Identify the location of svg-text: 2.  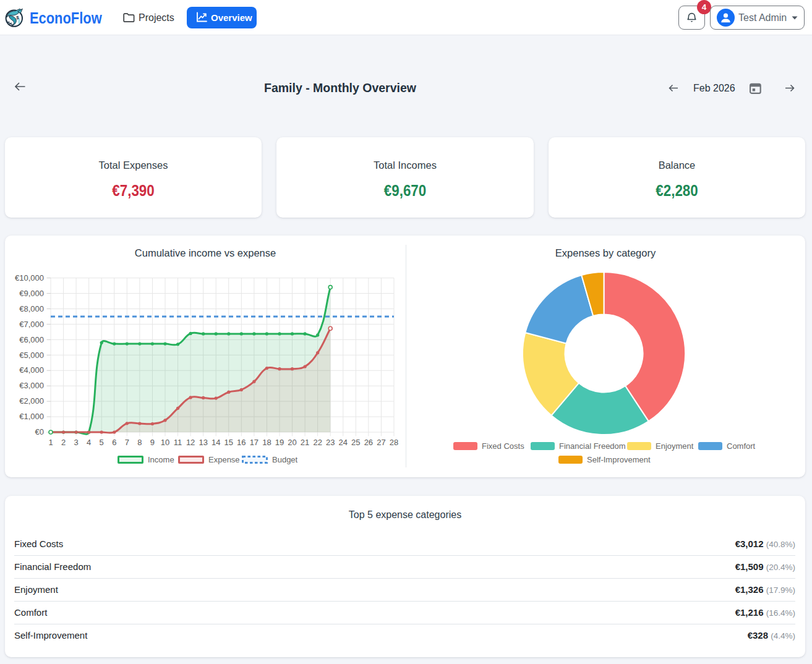
(63, 443).